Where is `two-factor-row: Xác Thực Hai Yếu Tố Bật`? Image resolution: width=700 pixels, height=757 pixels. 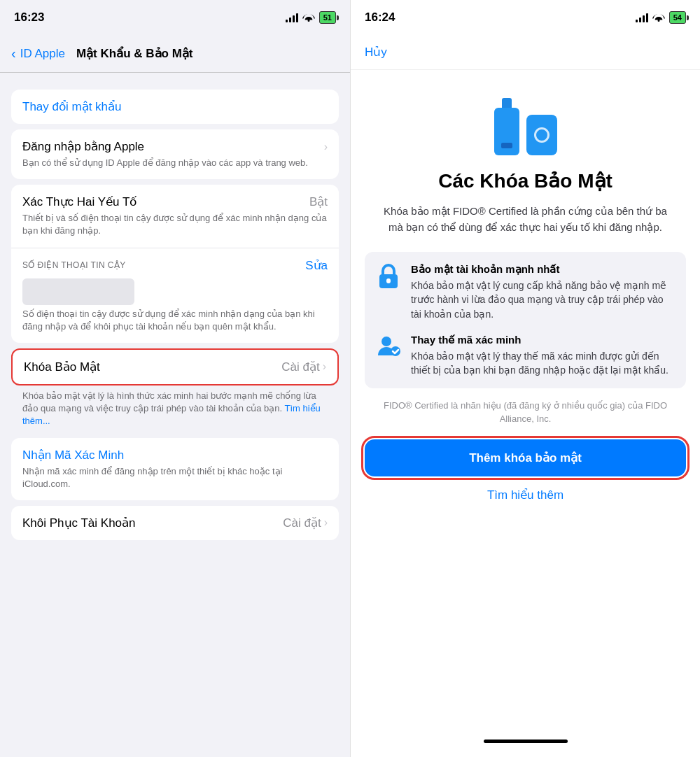
two-factor-row: Xác Thực Hai Yếu Tố Bật is located at coordinates (175, 201).